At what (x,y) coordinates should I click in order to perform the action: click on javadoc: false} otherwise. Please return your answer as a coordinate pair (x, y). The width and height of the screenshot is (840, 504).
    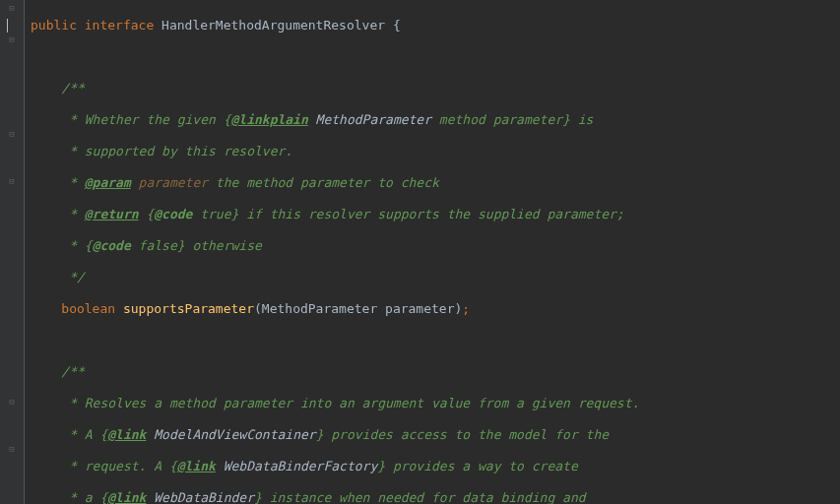
    Looking at the image, I should click on (197, 246).